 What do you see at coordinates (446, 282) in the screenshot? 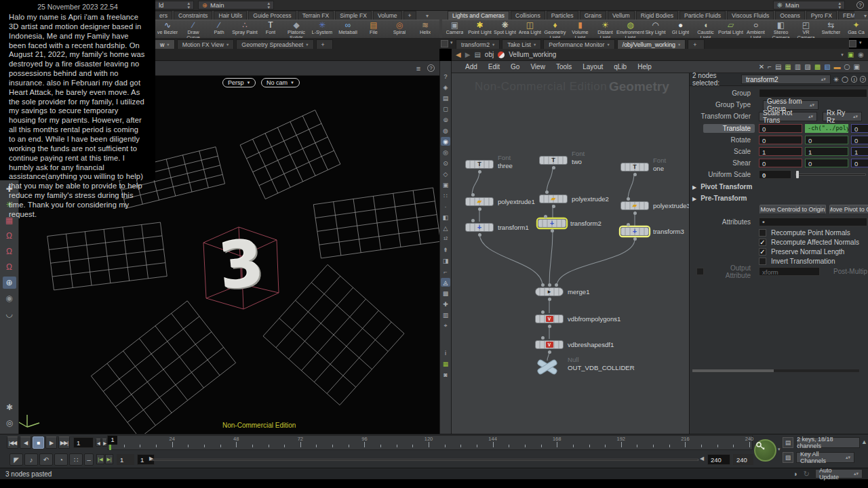
I see `background-icon: ◬` at bounding box center [446, 282].